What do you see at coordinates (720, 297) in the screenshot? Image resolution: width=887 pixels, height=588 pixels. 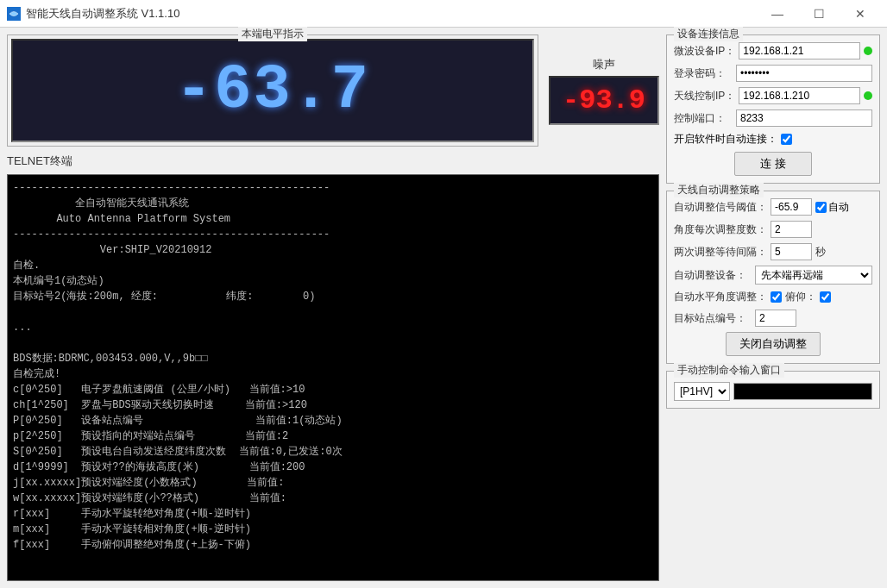 I see `horizontal-adjust-label: 自动水平角度调整：` at bounding box center [720, 297].